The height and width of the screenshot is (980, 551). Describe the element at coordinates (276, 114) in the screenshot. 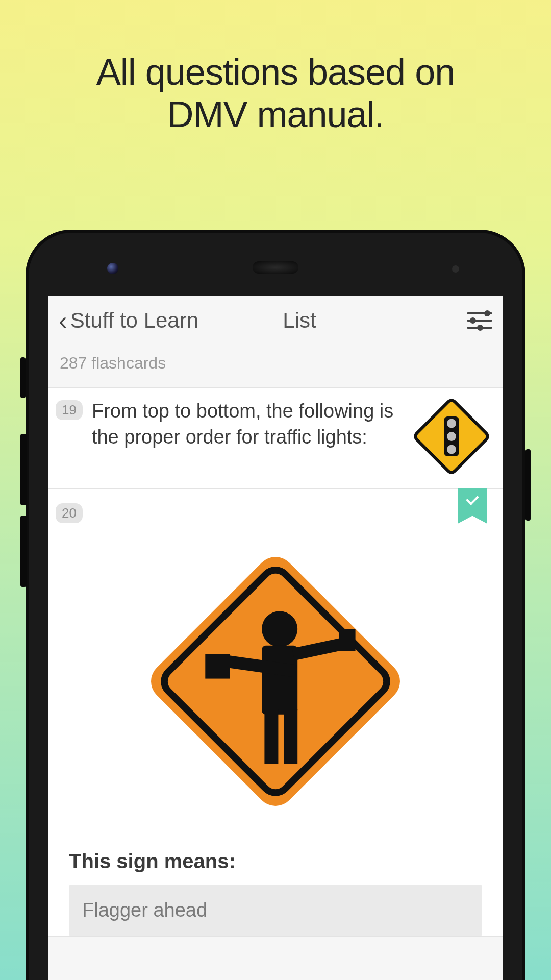

I see `promo-line2: DMV manual.` at that location.